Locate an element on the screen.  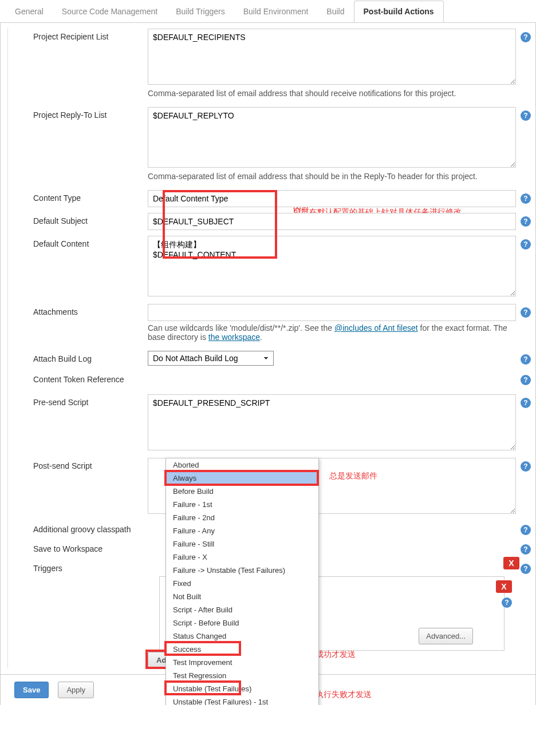
token-ref-label: Content Token Reference is located at coordinates (79, 378).